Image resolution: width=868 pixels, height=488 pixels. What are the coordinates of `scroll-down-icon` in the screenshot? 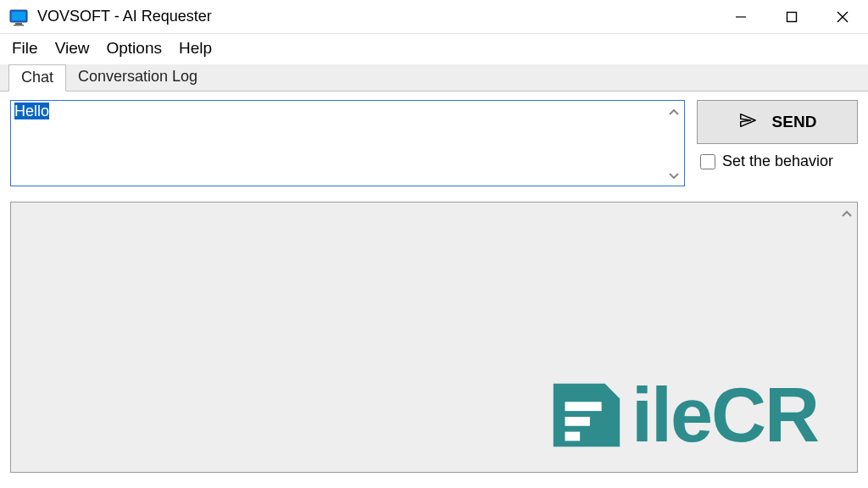 It's located at (674, 175).